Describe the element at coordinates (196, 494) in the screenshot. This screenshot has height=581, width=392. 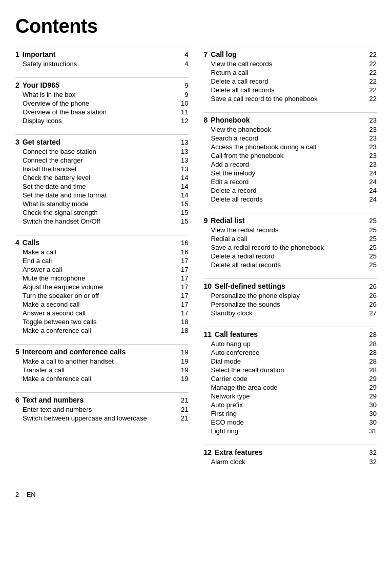
I see `footer: 2 EN` at that location.